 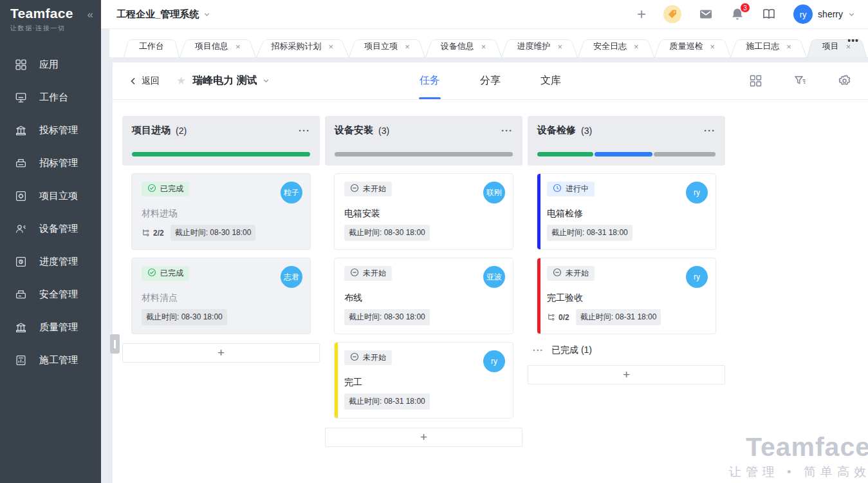 I want to click on tab-library: 文库, so click(x=551, y=81).